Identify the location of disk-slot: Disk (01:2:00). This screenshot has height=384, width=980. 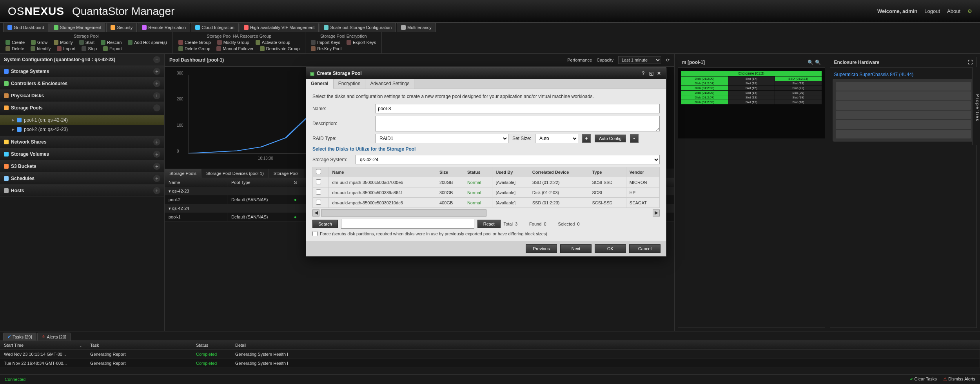
(705, 78).